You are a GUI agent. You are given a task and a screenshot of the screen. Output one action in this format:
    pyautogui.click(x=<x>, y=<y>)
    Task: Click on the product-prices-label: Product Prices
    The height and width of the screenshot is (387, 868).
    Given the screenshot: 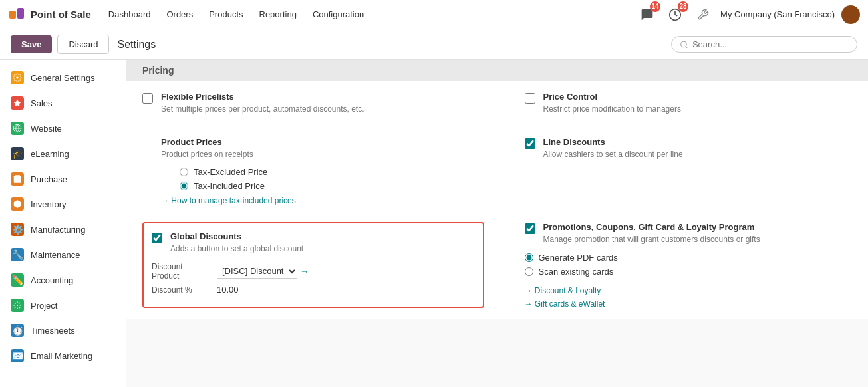 What is the action you would take?
    pyautogui.click(x=316, y=142)
    